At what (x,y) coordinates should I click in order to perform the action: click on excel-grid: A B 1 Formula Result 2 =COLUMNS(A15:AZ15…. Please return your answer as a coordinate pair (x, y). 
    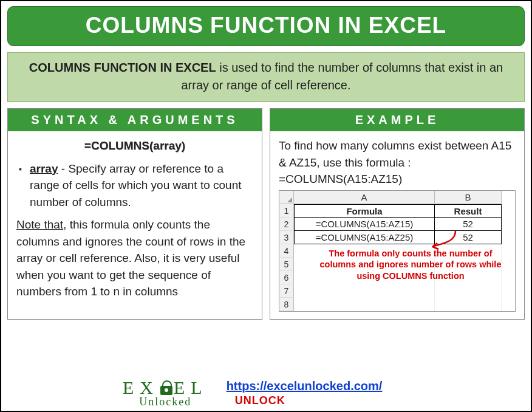
    Looking at the image, I should click on (397, 251).